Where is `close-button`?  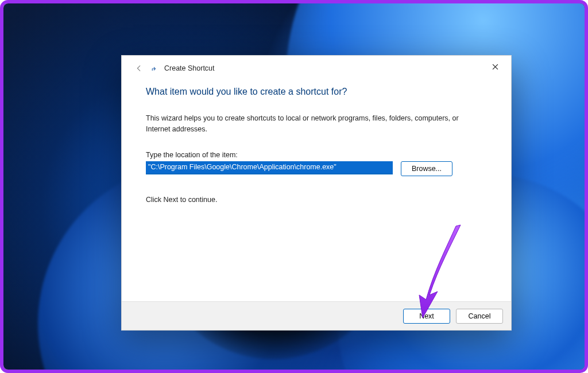
close-button is located at coordinates (495, 67).